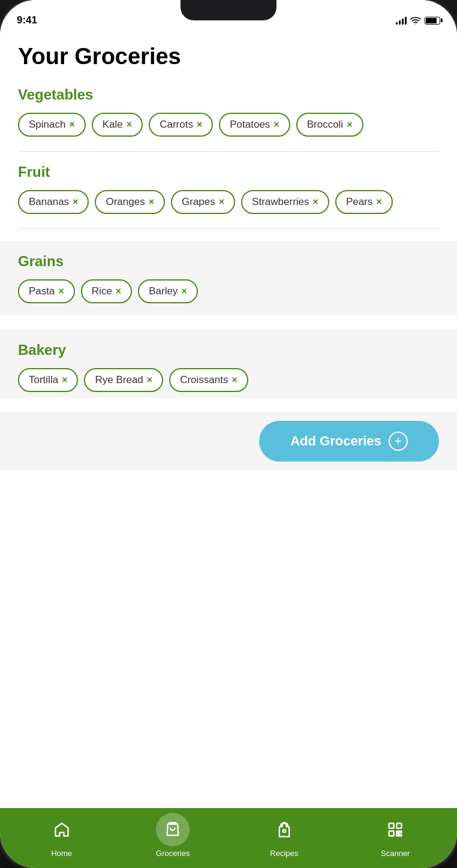  I want to click on cta-area: Add Groceries +, so click(228, 441).